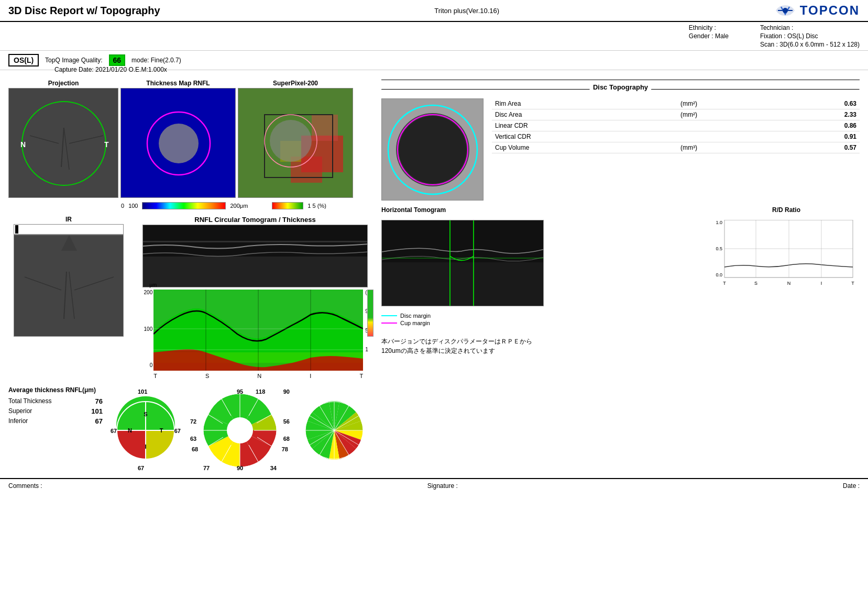 The image size is (868, 589). I want to click on rnfl-y-100: 100, so click(145, 329).